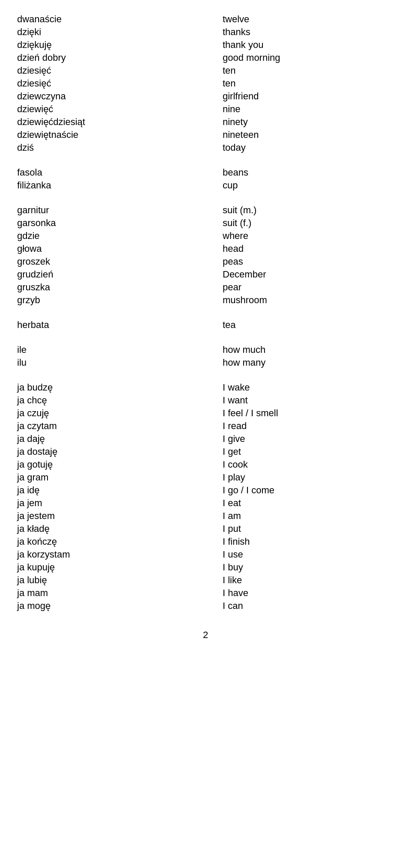 Image resolution: width=411 pixels, height=868 pixels. Describe the element at coordinates (206, 249) in the screenshot. I see `table-row: głowahead` at that location.